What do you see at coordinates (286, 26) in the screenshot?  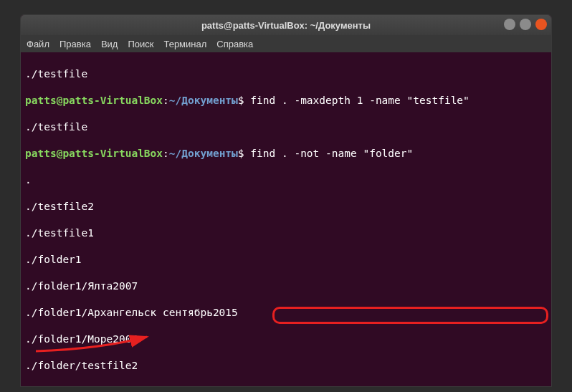 I see `window-title: patts@patts-VirtualBox: ~/Документы` at bounding box center [286, 26].